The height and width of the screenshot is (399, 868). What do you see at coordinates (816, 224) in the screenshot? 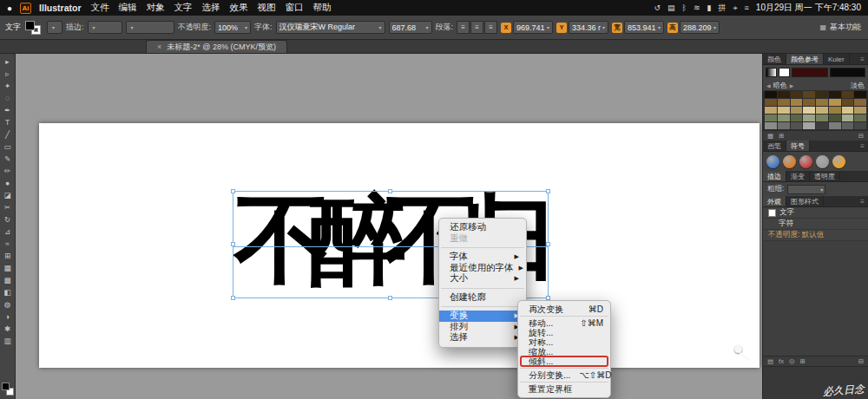
I see `appearance-row: 字符` at bounding box center [816, 224].